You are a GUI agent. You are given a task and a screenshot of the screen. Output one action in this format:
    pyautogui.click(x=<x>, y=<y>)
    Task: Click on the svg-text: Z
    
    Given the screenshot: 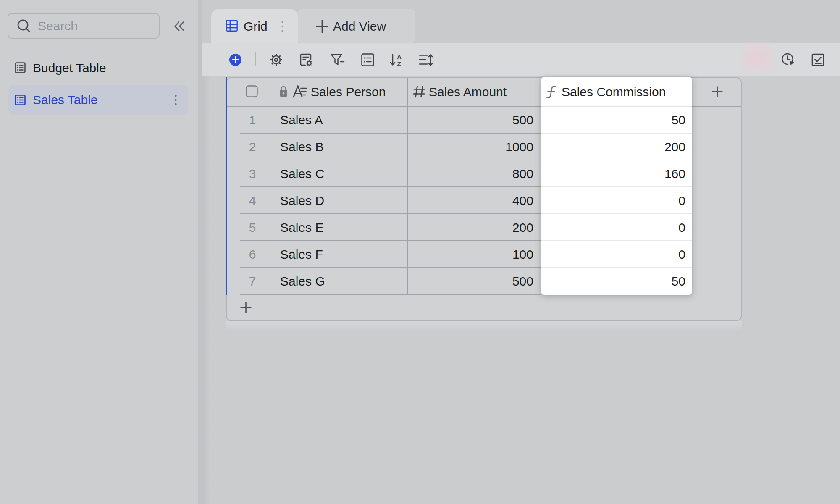 What is the action you would take?
    pyautogui.click(x=399, y=63)
    